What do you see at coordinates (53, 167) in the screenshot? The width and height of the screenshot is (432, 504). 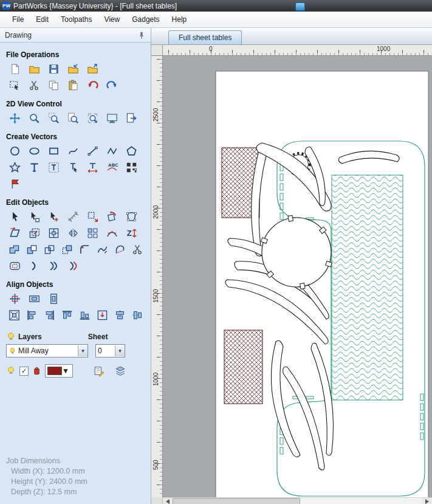 I see `text-box-button` at bounding box center [53, 167].